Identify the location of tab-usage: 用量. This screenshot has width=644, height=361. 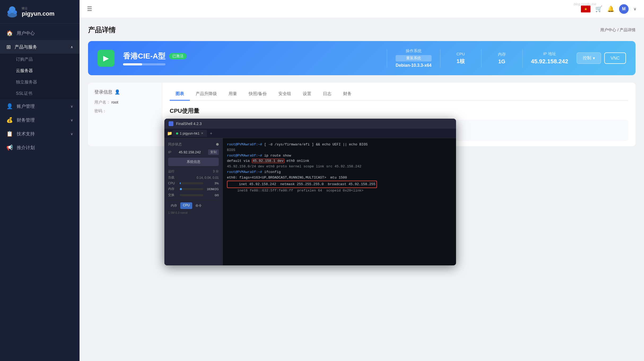
(233, 94).